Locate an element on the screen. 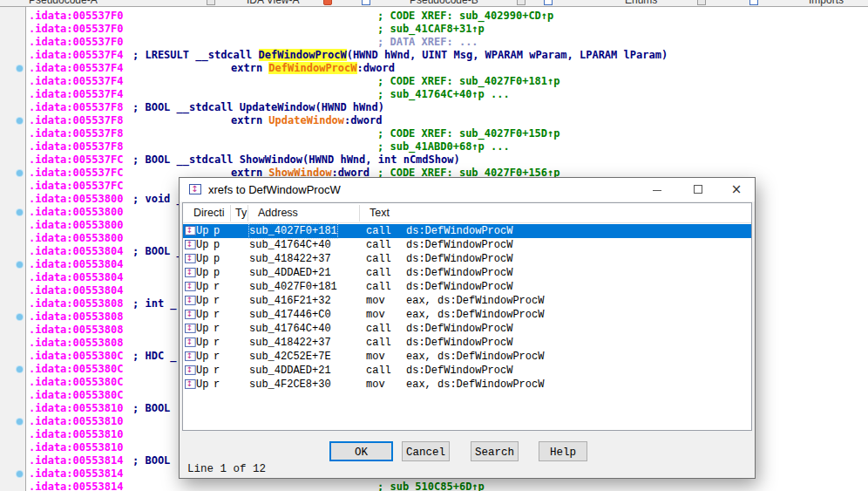 This screenshot has width=868, height=491. listing-line: .idata:005537F4; sub_41764C+40↑p ... is located at coordinates (434, 94).